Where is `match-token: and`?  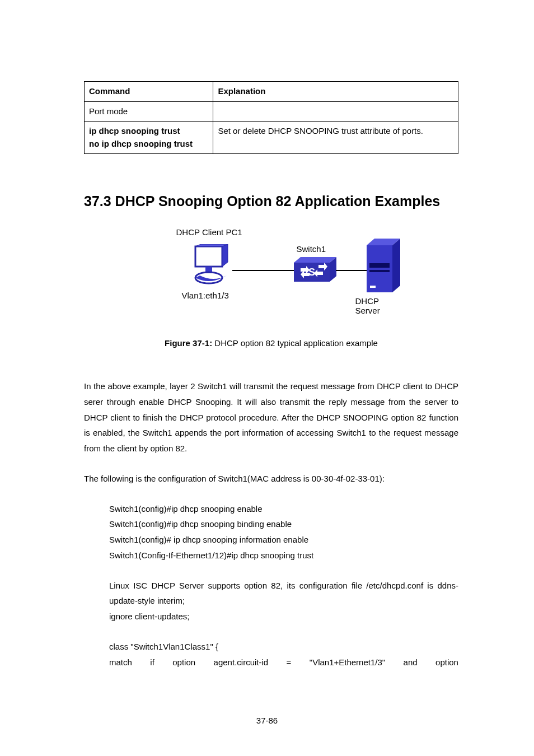 match-token: and is located at coordinates (411, 662).